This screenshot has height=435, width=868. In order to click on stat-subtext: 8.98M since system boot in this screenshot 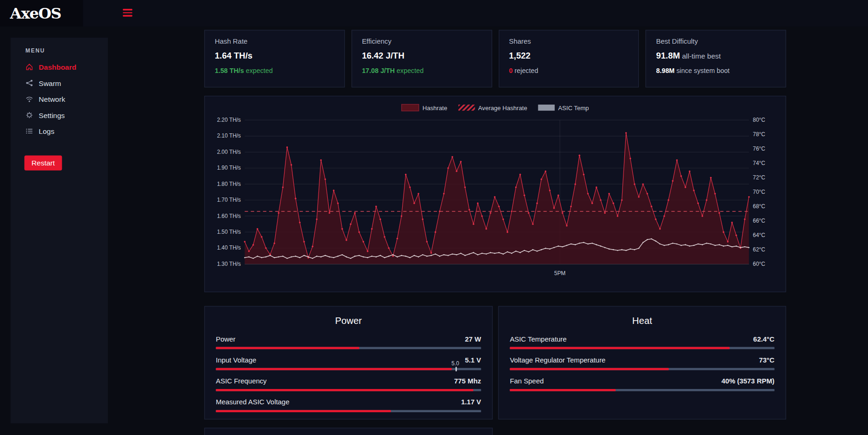, I will do `click(716, 71)`.